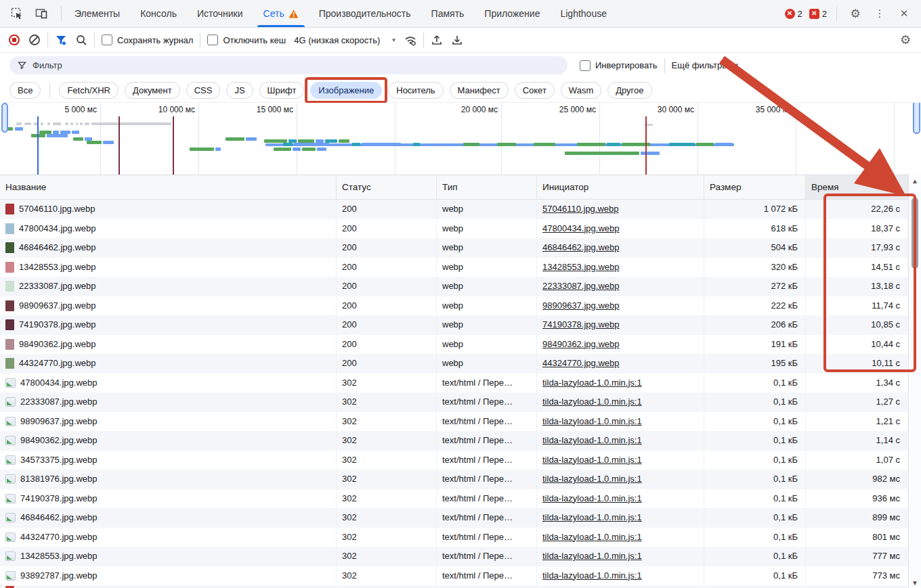 This screenshot has width=921, height=588. What do you see at coordinates (581, 363) in the screenshot?
I see `initiator-link: 44324770.jpg.webp` at bounding box center [581, 363].